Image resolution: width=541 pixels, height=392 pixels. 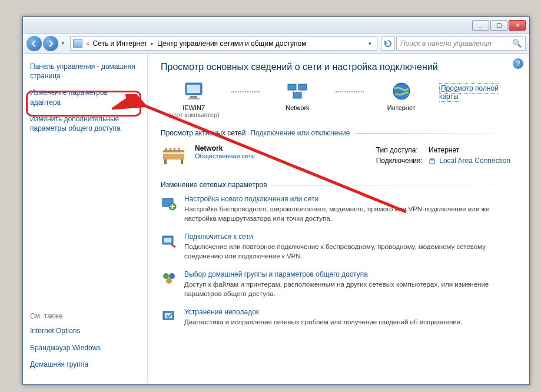 I want to click on map-node-internet: Интернет, so click(x=401, y=96).